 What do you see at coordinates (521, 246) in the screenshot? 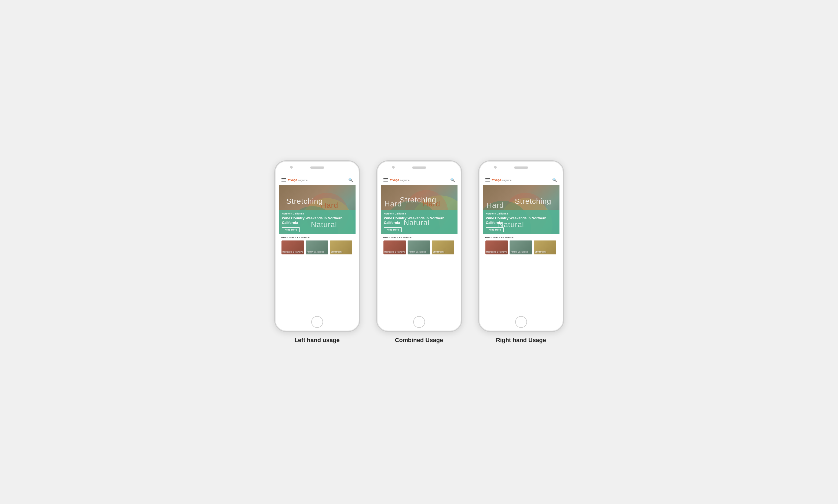
I see `phone-shell-right: trivago magazine🔍Northern CaliforniaWine…` at bounding box center [521, 246].